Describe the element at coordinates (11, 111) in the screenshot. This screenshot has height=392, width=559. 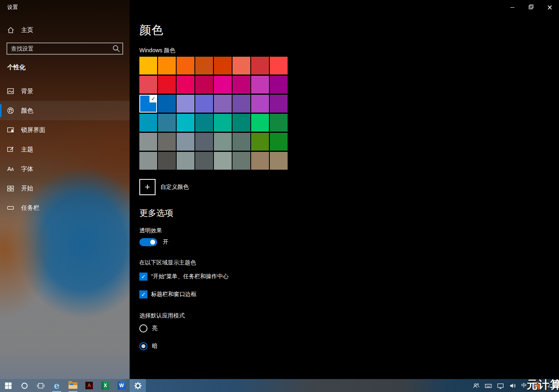
I see `palette-icon` at that location.